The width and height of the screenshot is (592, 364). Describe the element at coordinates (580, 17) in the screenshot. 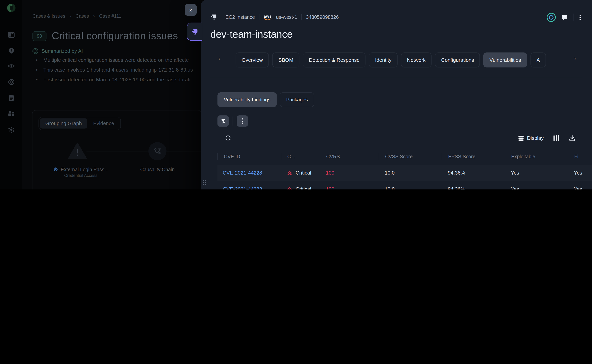

I see `more-options-icon` at that location.